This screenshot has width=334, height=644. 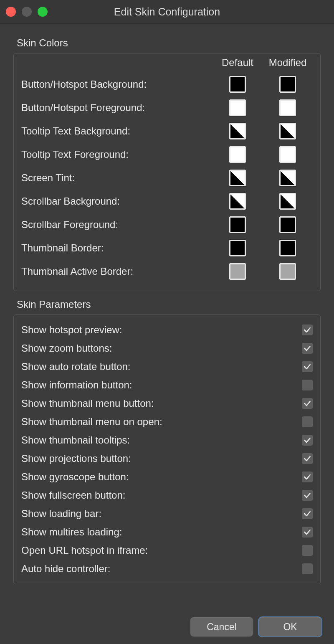 What do you see at coordinates (167, 550) in the screenshot?
I see `param-row: Open URL hotspot in iframe:` at bounding box center [167, 550].